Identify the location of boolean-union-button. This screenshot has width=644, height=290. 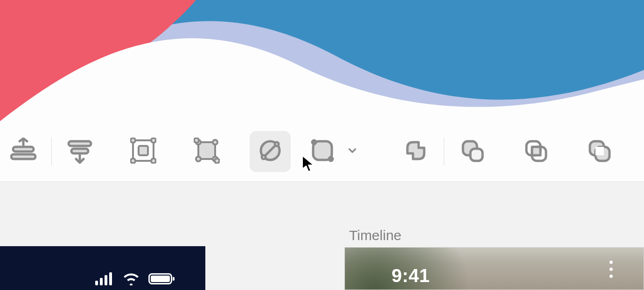
(416, 152).